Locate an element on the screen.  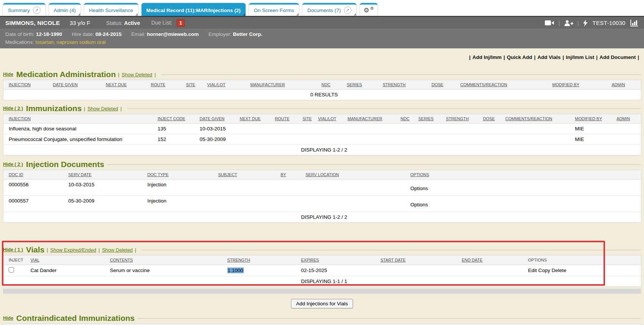
serv-date-cell: 10-03-2015 is located at coordinates (107, 187).